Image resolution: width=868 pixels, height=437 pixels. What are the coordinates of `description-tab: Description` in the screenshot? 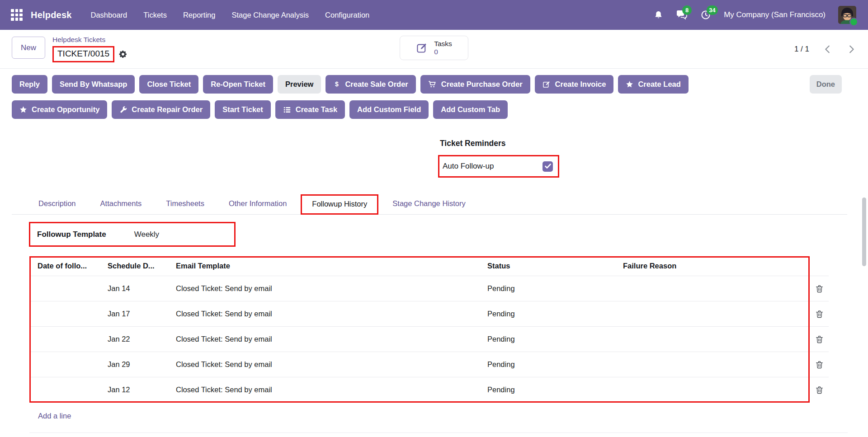 It's located at (57, 203).